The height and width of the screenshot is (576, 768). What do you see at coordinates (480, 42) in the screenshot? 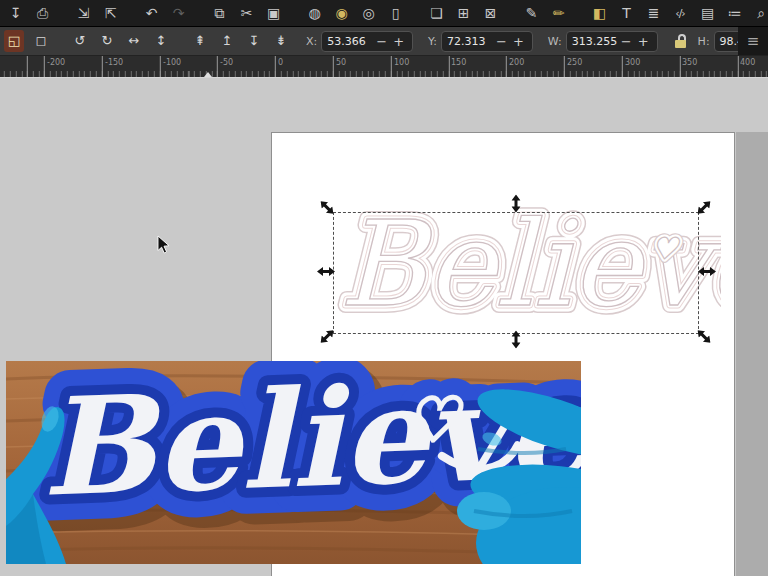
I see `y-field: Y: 72.313 − +` at bounding box center [480, 42].